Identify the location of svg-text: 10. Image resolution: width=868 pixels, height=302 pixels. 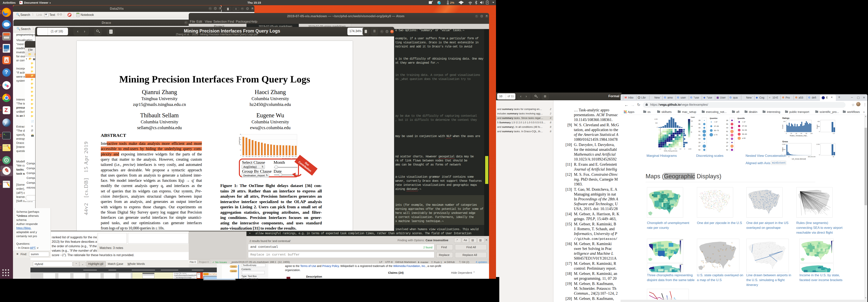
(241, 150).